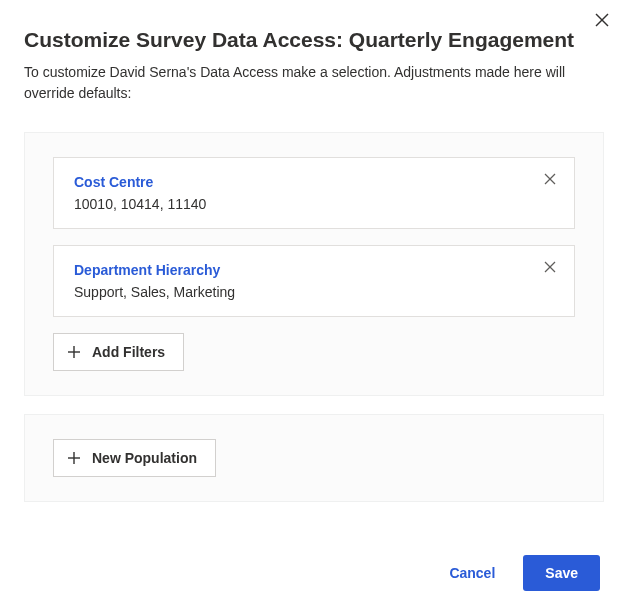 The width and height of the screenshot is (628, 609). Describe the element at coordinates (134, 458) in the screenshot. I see `new-population-button: New Population` at that location.